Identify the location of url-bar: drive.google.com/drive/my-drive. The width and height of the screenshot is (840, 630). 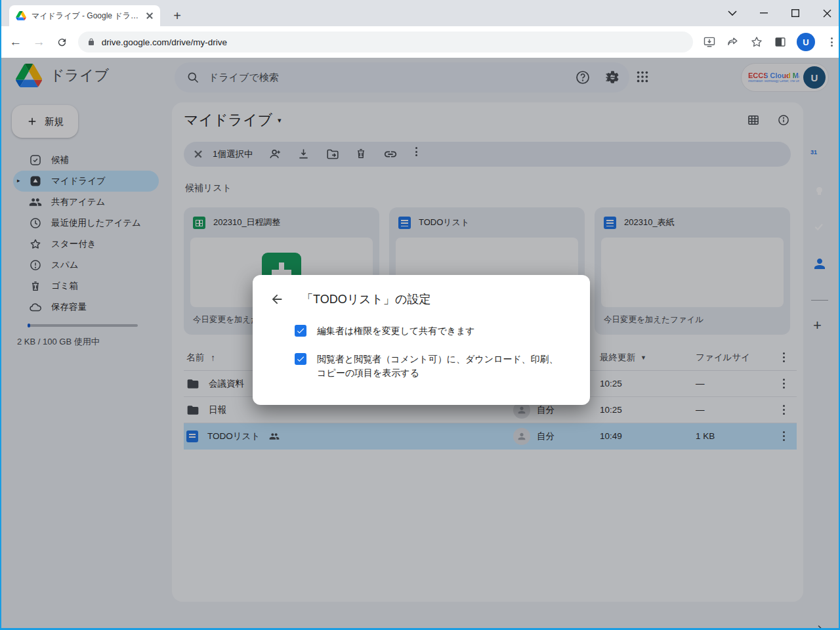
(386, 42).